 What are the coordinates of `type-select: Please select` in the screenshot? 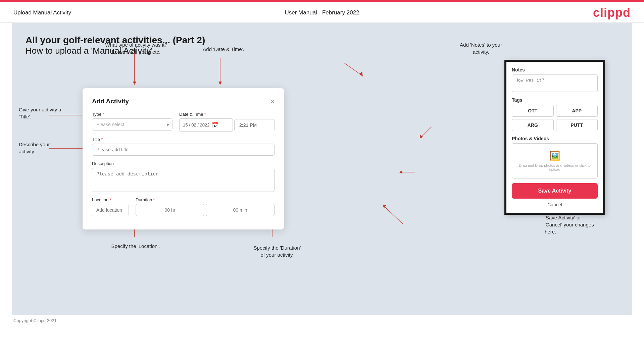 It's located at (132, 124).